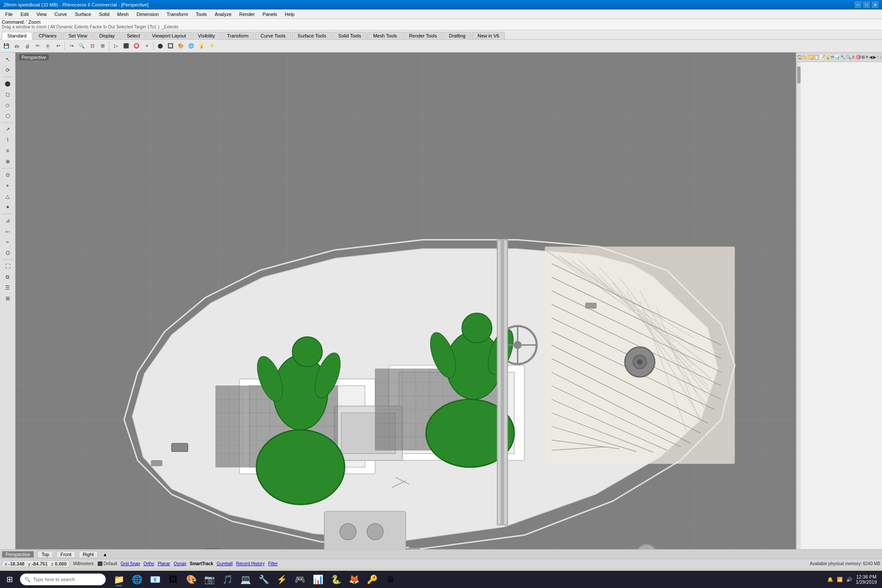  I want to click on left-tool-9: ⊕, so click(8, 162).